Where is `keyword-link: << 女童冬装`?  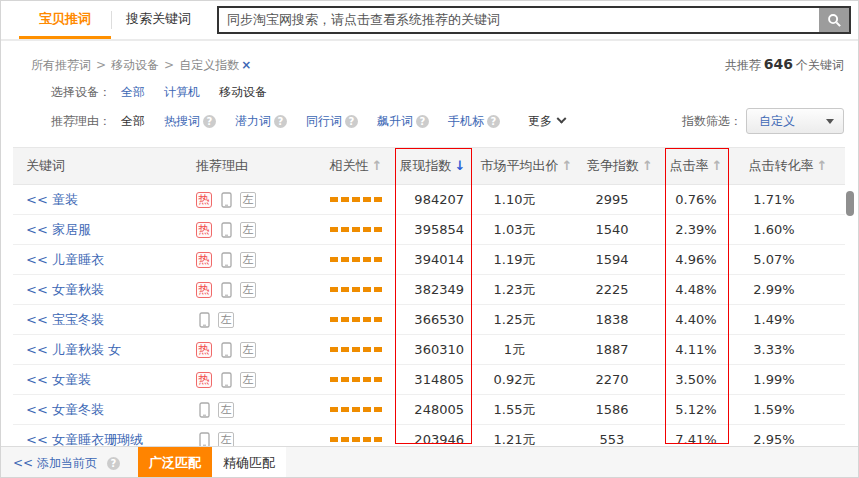 keyword-link: << 女童冬装 is located at coordinates (98, 410).